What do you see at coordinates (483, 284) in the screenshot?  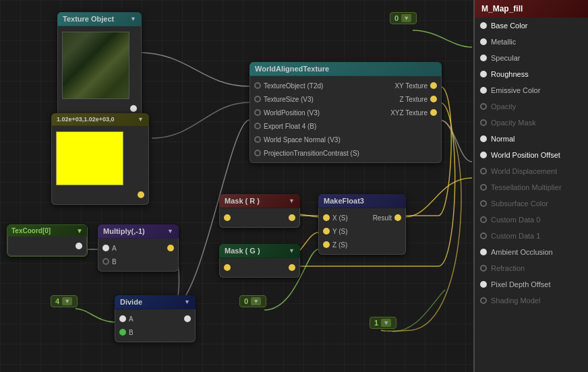 I see `material-pixel-depth-pin` at bounding box center [483, 284].